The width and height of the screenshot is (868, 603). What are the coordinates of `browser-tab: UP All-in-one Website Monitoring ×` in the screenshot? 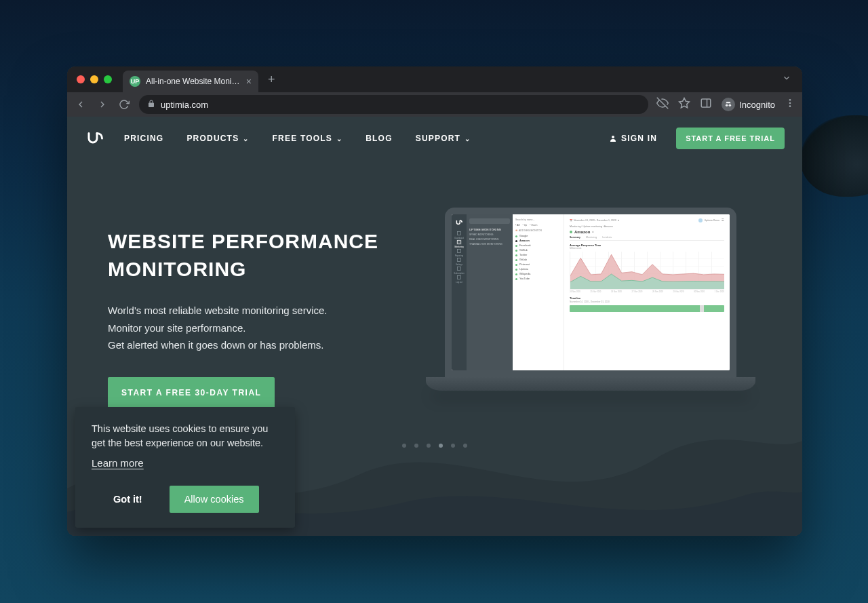 It's located at (191, 81).